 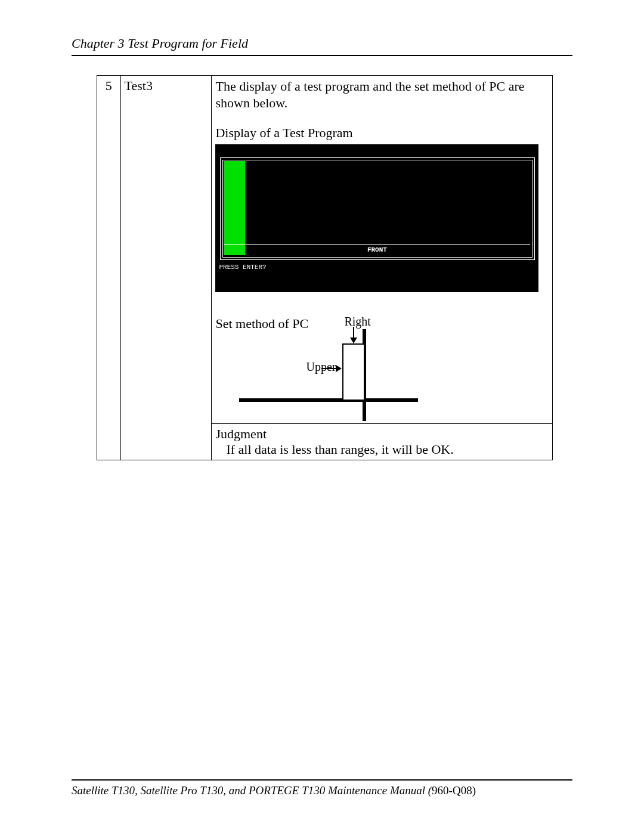 I want to click on test-program-screenshot: FRONT PRESS ENTER?, so click(x=377, y=218).